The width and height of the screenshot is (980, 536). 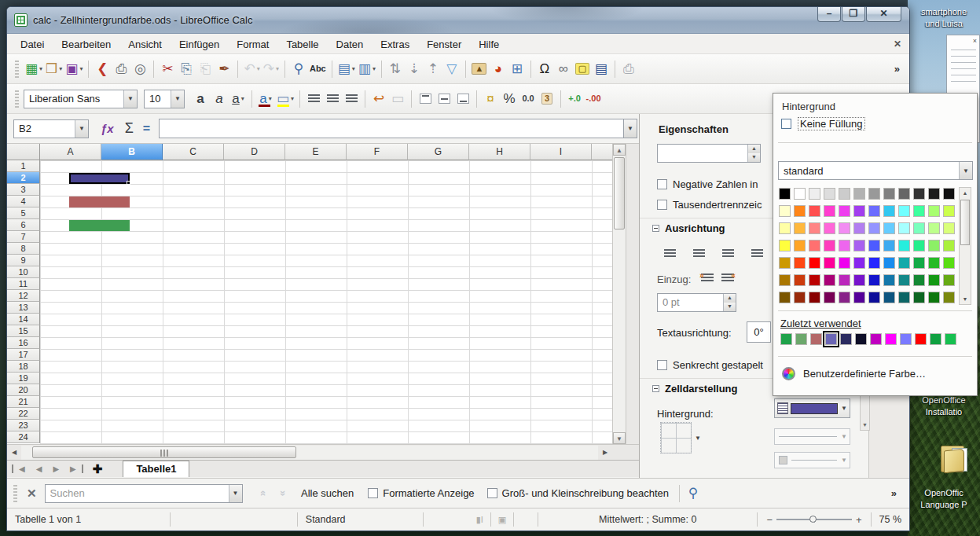 What do you see at coordinates (24, 355) in the screenshot?
I see `row-header-17: 17` at bounding box center [24, 355].